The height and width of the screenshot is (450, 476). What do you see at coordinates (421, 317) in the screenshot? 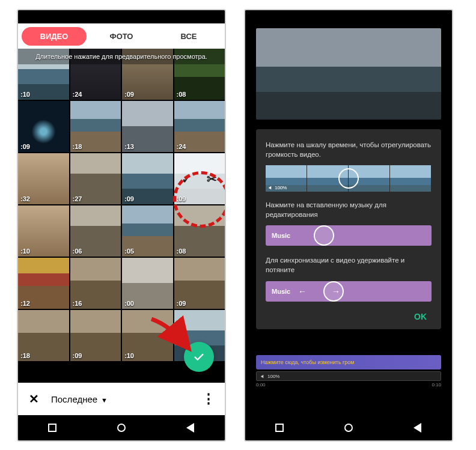
I see `ok-button: OK` at bounding box center [421, 317].